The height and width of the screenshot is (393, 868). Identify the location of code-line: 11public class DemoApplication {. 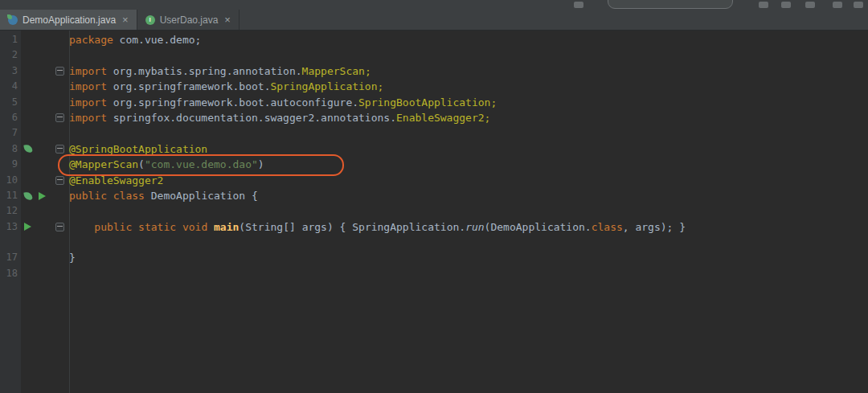
(434, 196).